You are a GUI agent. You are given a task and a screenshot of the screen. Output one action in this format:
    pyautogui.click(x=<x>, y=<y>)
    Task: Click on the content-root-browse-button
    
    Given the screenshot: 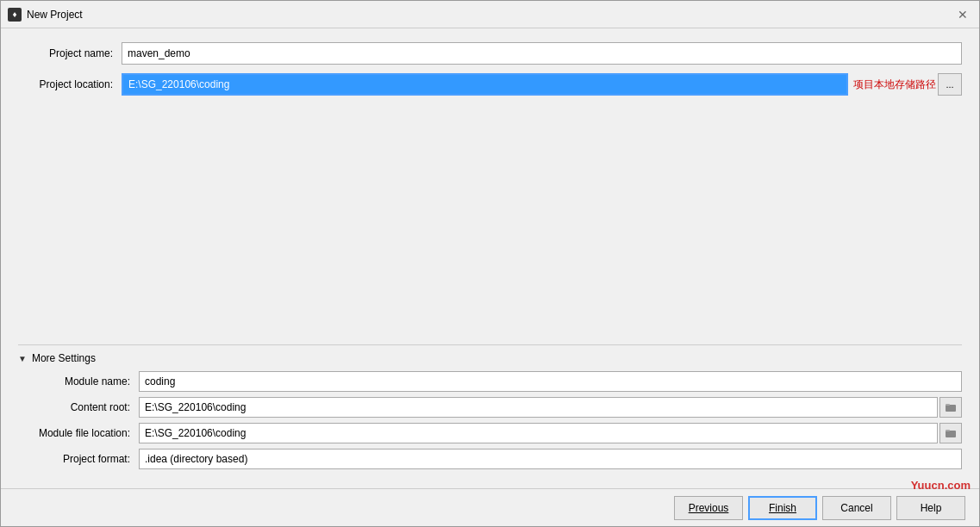 What is the action you would take?
    pyautogui.click(x=951, y=407)
    